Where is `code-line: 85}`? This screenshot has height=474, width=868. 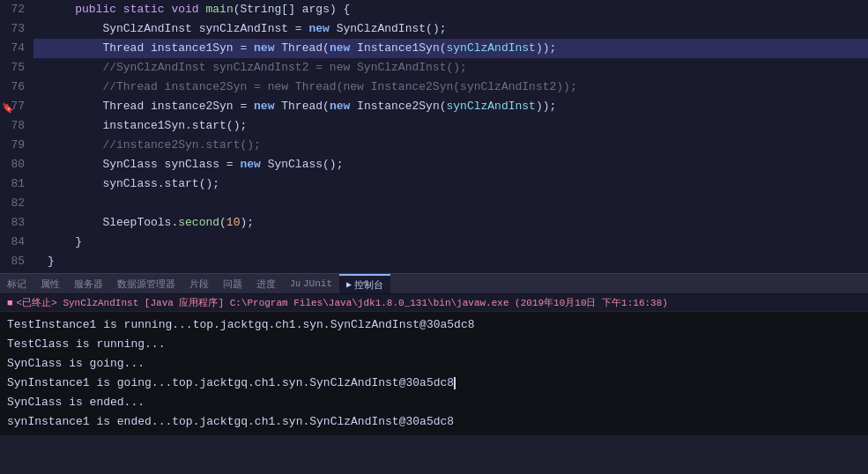 code-line: 85} is located at coordinates (434, 262).